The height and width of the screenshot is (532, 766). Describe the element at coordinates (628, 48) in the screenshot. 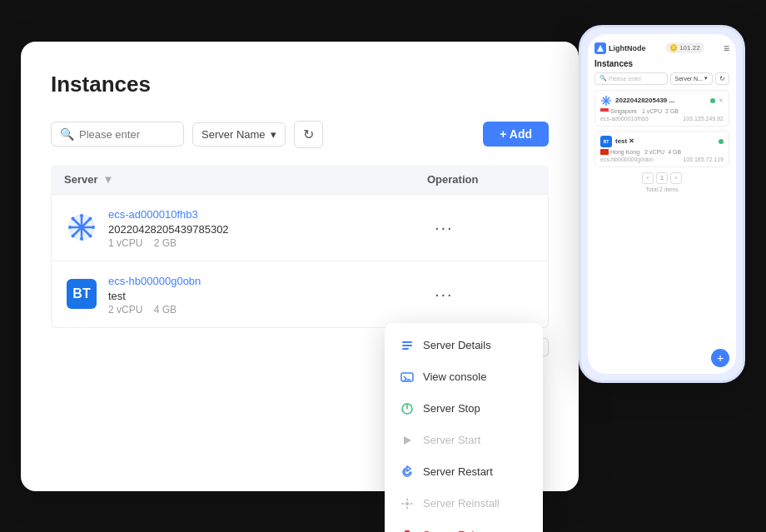

I see `mobile-logo-text: LightNode` at that location.